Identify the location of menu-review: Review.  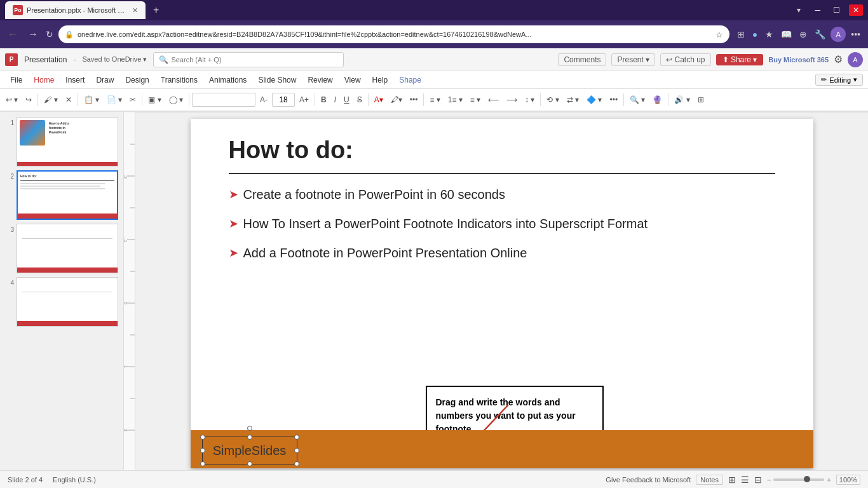
(320, 80).